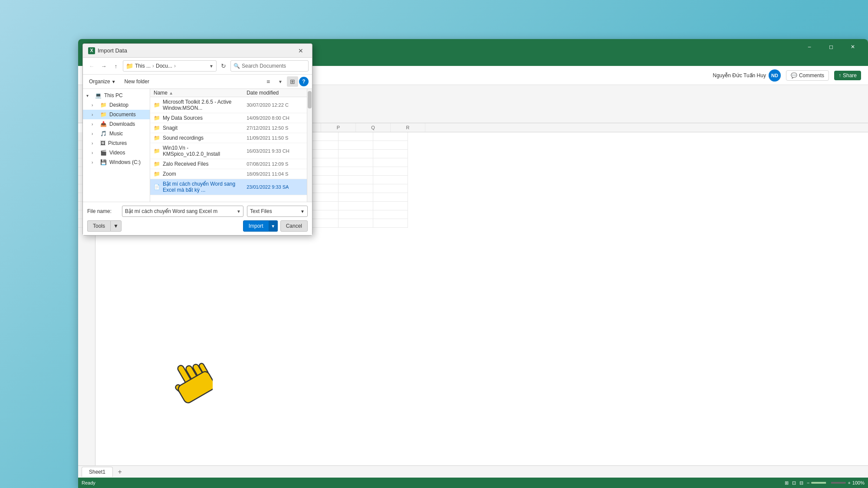 The height and width of the screenshot is (488, 868). Describe the element at coordinates (356, 180) in the screenshot. I see `cell-q18` at that location.